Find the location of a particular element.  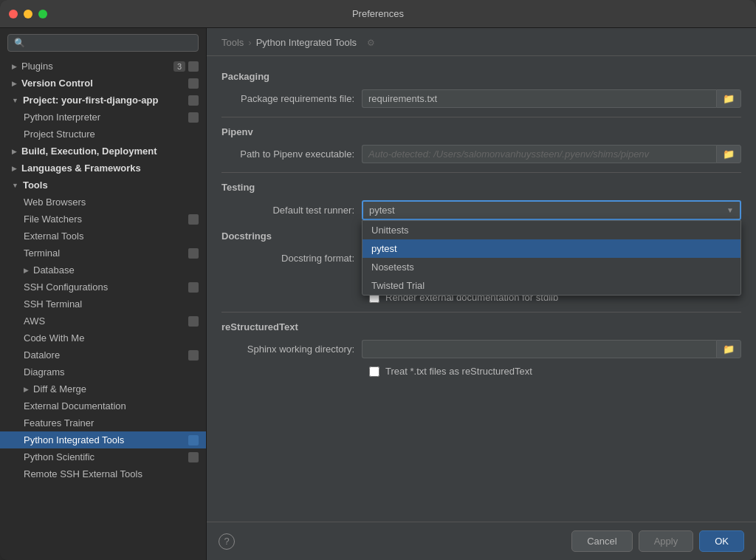

sidebar-item-label: Database is located at coordinates (54, 270).